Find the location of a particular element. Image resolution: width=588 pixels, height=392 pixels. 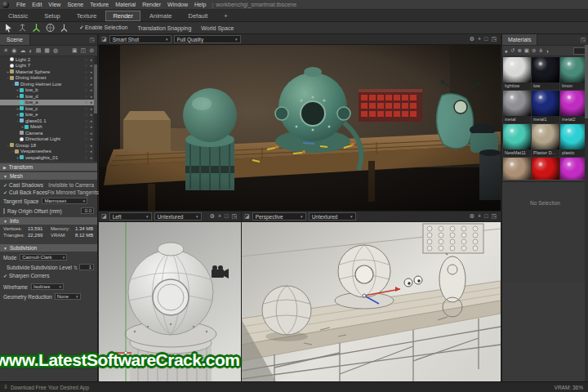

material-item-lightlow: lightlow is located at coordinates (517, 74).